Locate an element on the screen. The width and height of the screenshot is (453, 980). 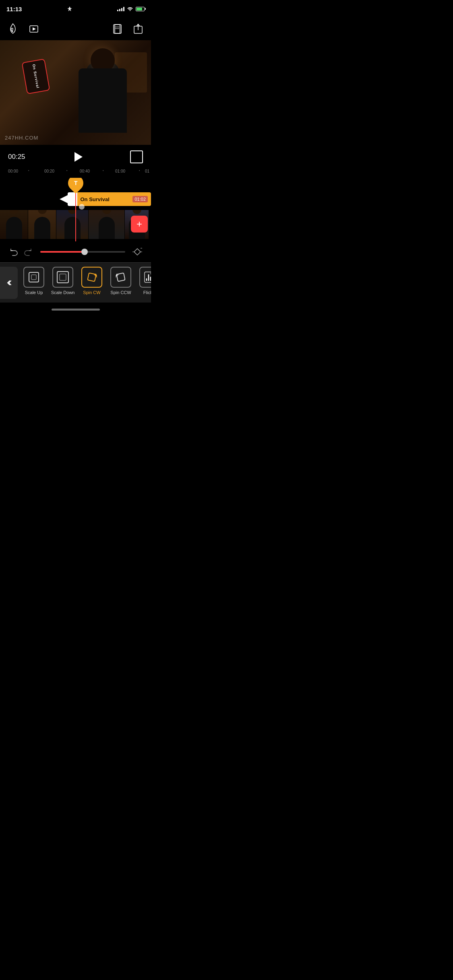
ruler-mark-end: 01 is located at coordinates (147, 171).